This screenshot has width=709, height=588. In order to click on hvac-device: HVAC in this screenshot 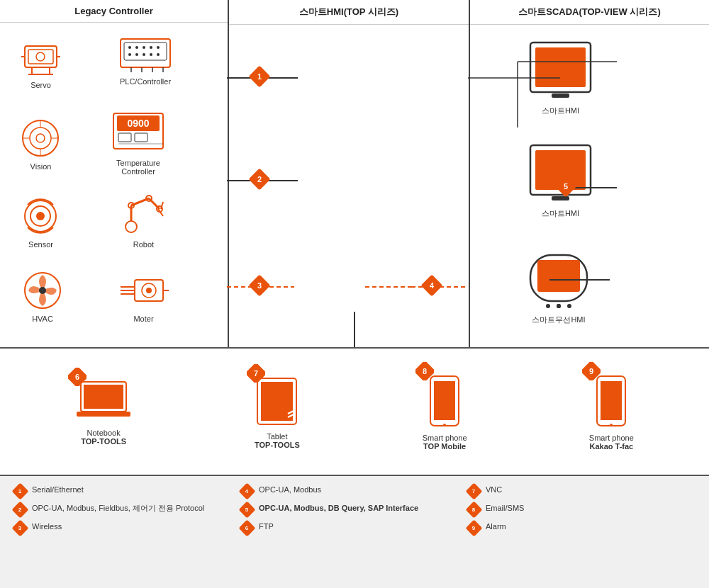, I will do `click(43, 296)`.